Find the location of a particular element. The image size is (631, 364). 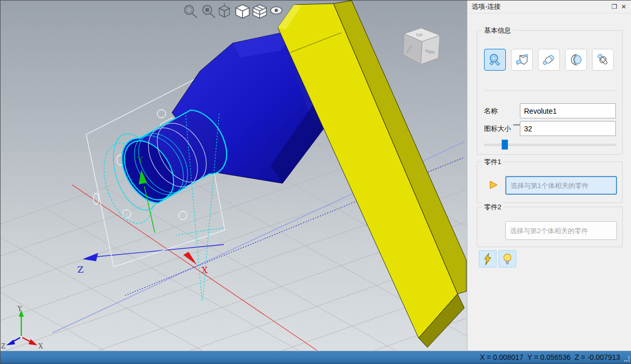

icon-size-input is located at coordinates (568, 129).